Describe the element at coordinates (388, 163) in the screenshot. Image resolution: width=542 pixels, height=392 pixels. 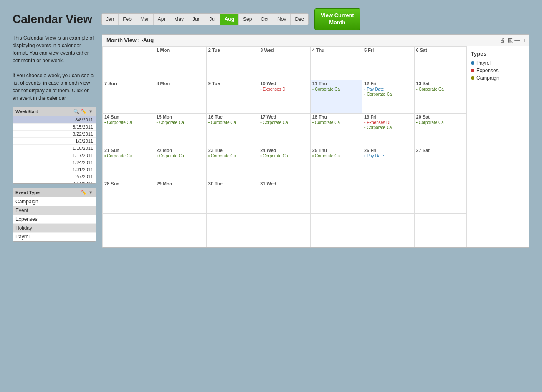
I see `calendar-day: 26 Fri• Pay Date` at that location.